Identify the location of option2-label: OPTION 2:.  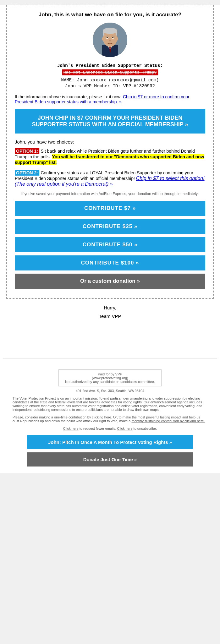
(27, 173).